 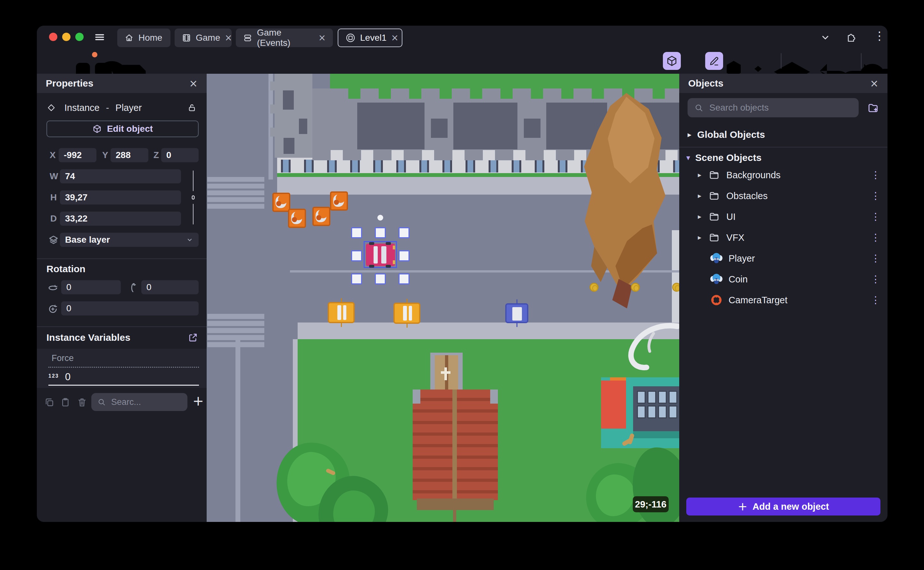 I want to click on layers-icon, so click(x=750, y=61).